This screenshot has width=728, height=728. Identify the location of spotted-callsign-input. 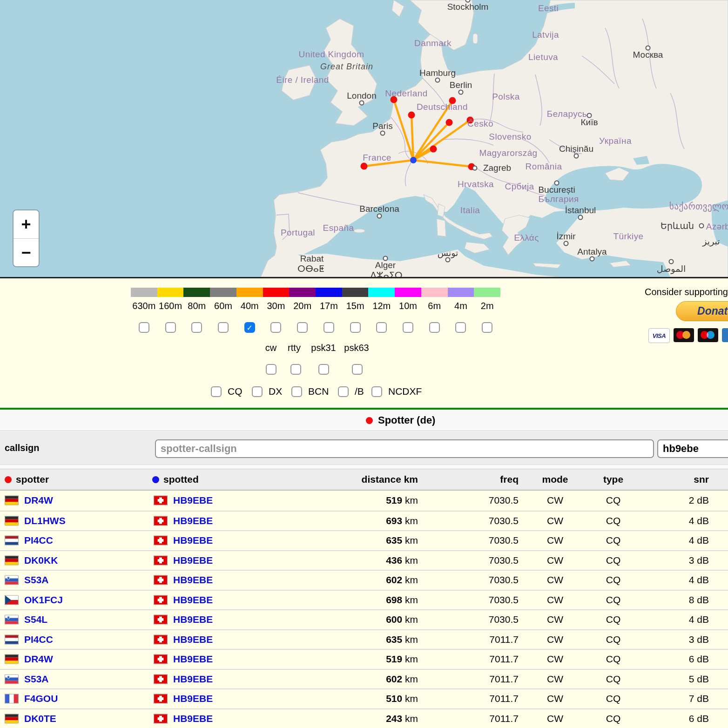
(693, 449).